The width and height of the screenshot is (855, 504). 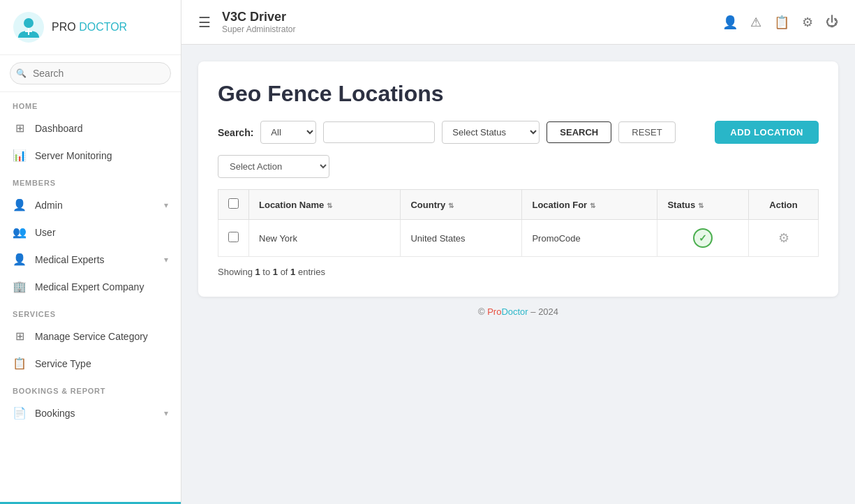 What do you see at coordinates (646, 133) in the screenshot?
I see `reset-button: RESET` at bounding box center [646, 133].